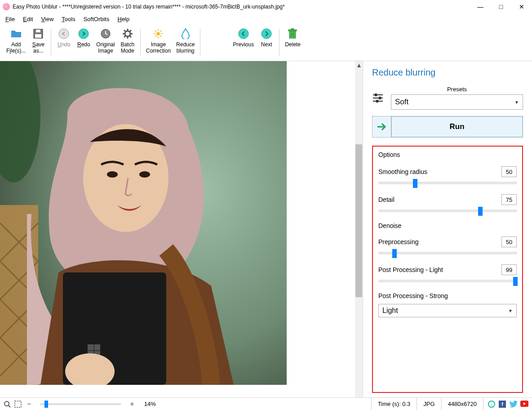 Image resolution: width=532 pixels, height=410 pixels. I want to click on preprocessing-slider, so click(448, 253).